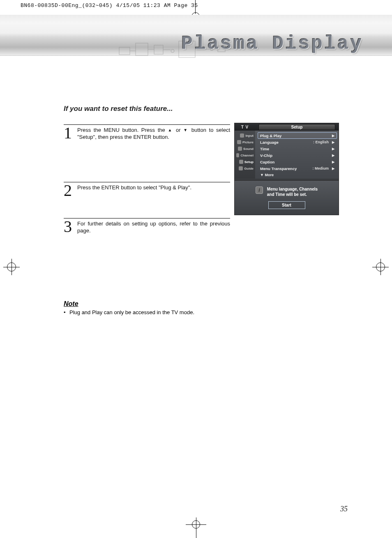 The height and width of the screenshot is (538, 392). I want to click on sidebar-item-guide: Guide, so click(245, 168).